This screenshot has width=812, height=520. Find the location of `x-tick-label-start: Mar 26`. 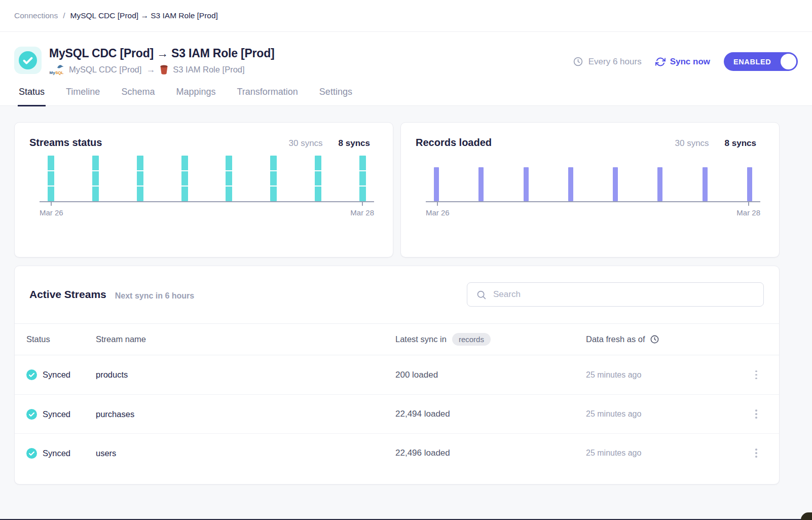

x-tick-label-start: Mar 26 is located at coordinates (52, 213).